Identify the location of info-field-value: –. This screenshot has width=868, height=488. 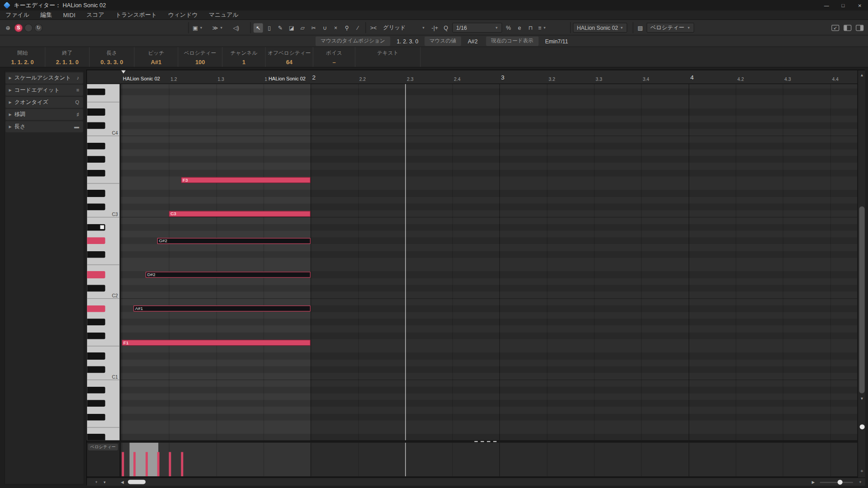
(334, 62).